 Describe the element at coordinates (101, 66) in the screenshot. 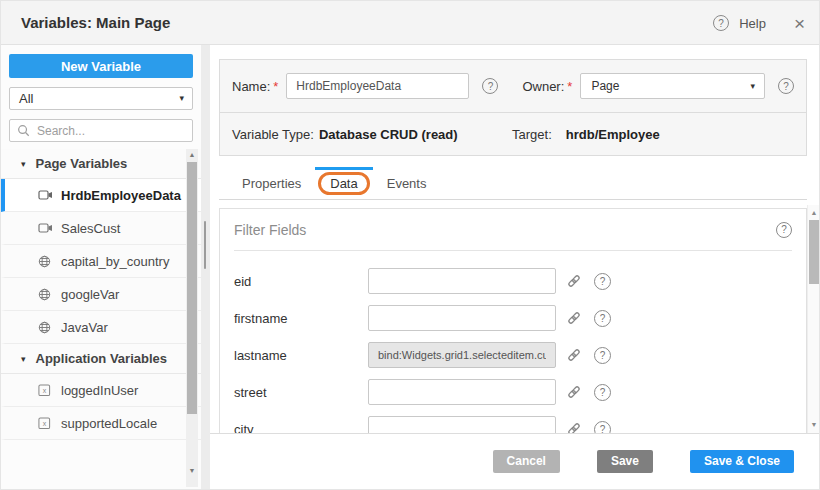

I see `new-variable-button: New Variable` at that location.